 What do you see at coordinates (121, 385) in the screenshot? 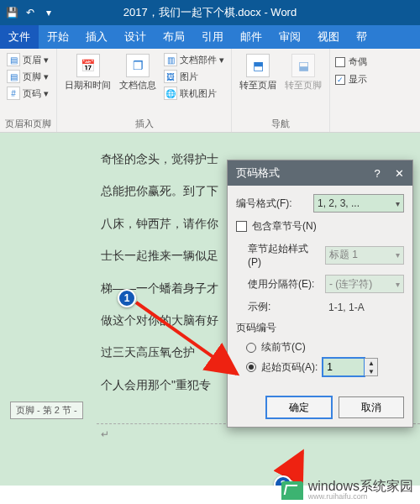
I see `doc-text-line: 个人会用那个"重犯专` at bounding box center [121, 385].